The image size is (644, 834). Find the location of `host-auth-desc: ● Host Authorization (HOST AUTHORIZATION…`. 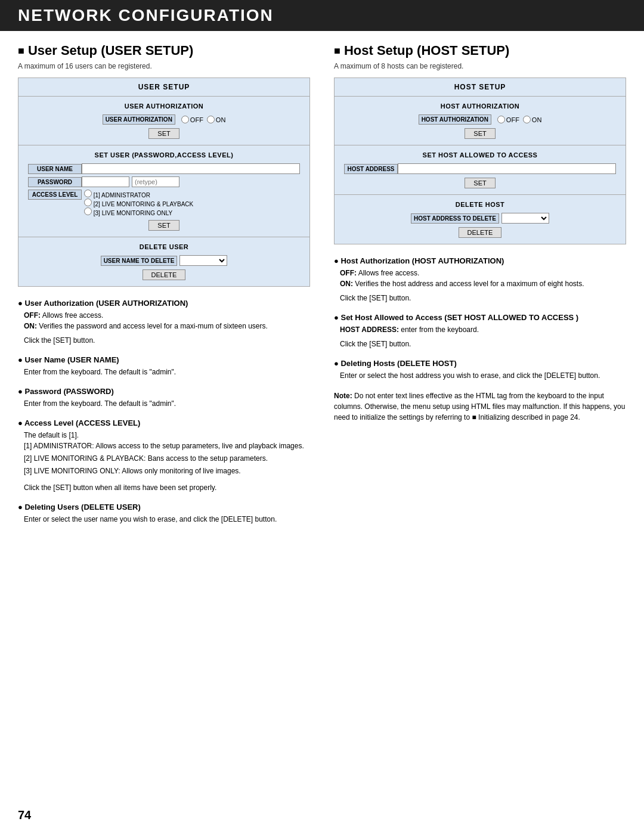

host-auth-desc: ● Host Authorization (HOST AUTHORIZATION… is located at coordinates (480, 280).